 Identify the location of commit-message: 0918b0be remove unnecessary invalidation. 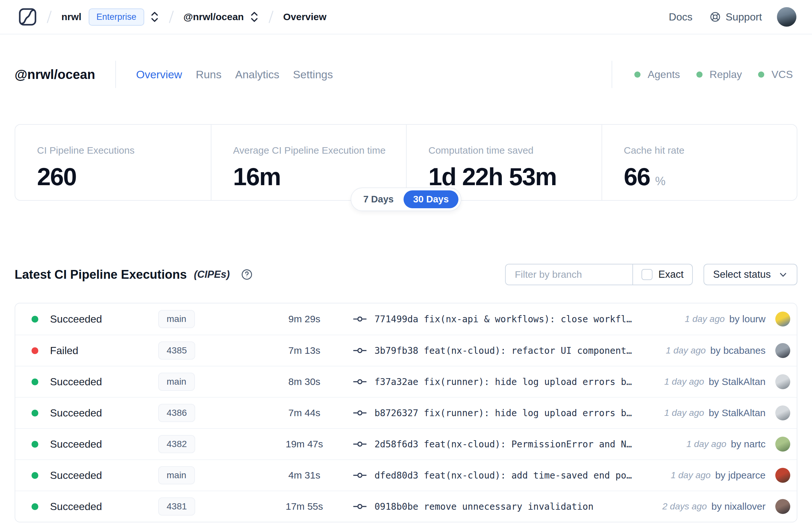
(484, 507).